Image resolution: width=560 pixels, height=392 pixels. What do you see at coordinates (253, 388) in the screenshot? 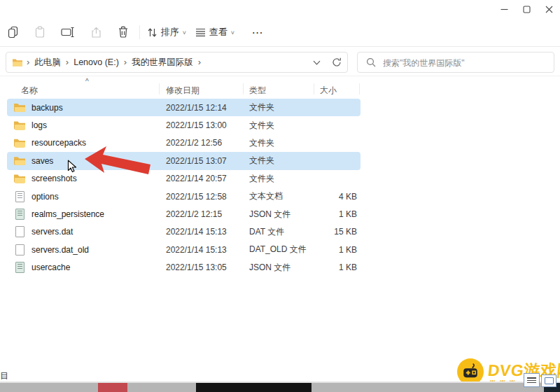
I see `strip-dark-segment` at bounding box center [253, 388].